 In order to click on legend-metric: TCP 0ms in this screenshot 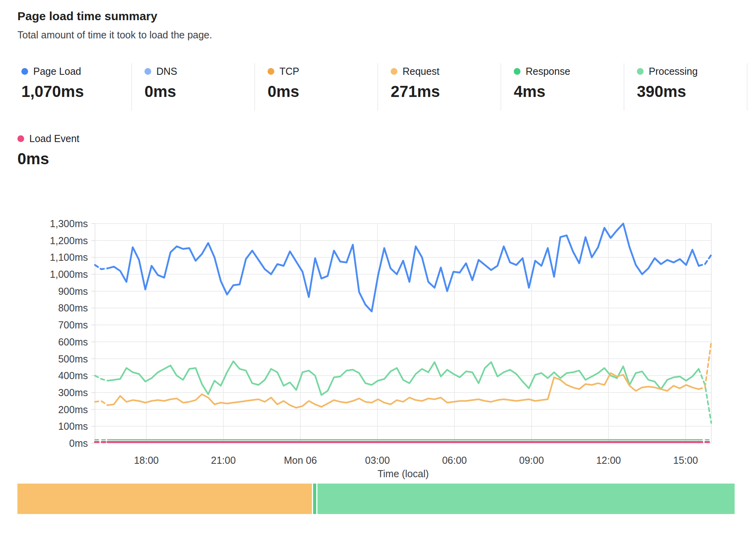, I will do `click(317, 87)`.